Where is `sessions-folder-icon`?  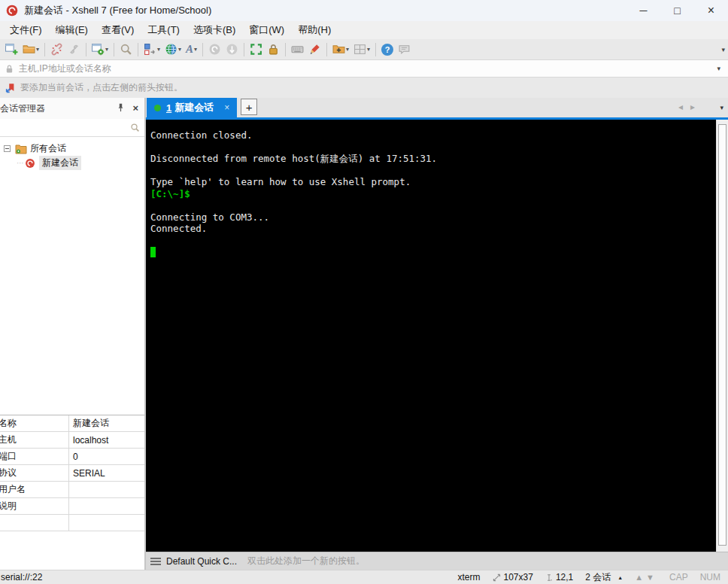
sessions-folder-icon is located at coordinates (21, 149).